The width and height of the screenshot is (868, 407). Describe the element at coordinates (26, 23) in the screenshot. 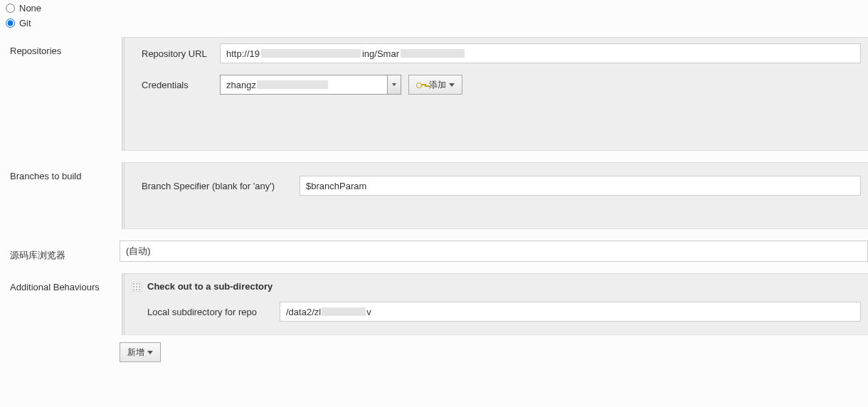

I see `radio-git-label: Git` at that location.